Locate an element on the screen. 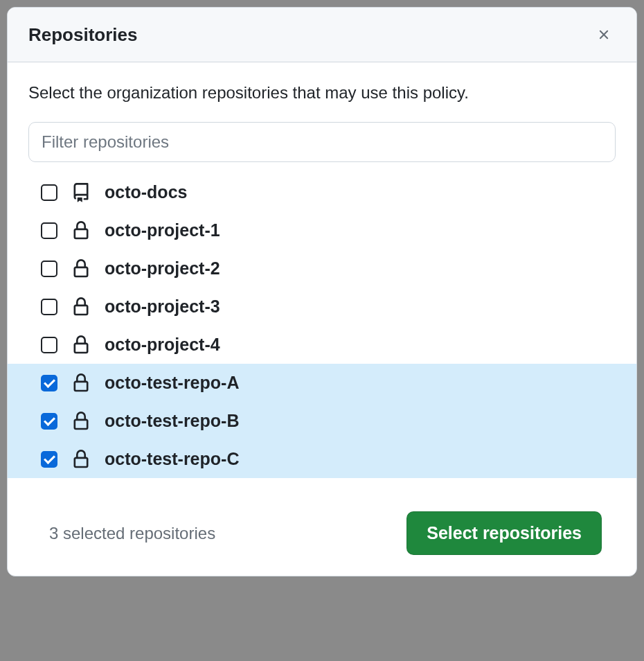 This screenshot has width=644, height=661. filter-repositories-input is located at coordinates (322, 142).